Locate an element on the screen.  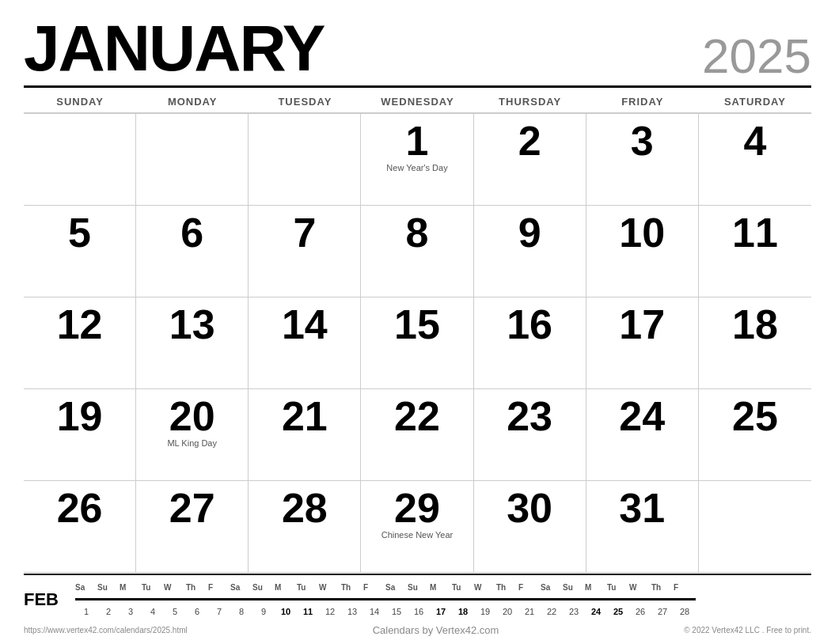
calendar-cell: 8 is located at coordinates (417, 252).